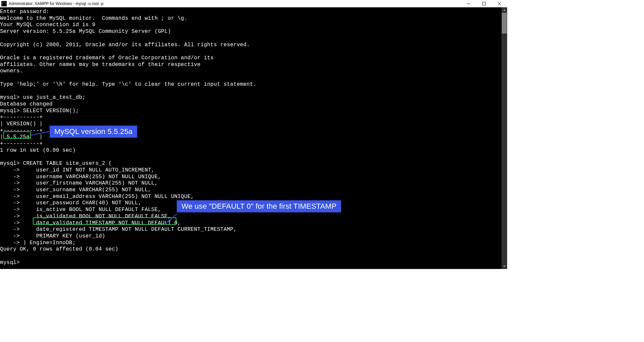 The width and height of the screenshot is (644, 342). I want to click on close-button, so click(499, 3).